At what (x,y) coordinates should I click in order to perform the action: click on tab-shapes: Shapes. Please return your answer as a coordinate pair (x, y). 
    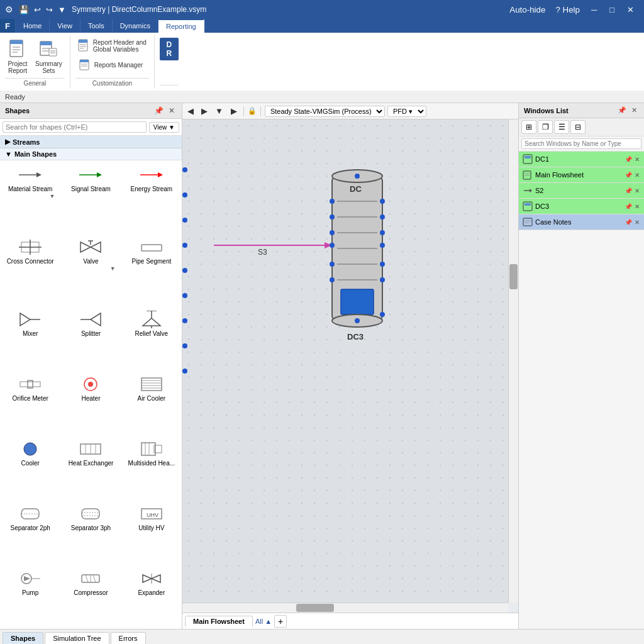
    Looking at the image, I should click on (23, 638).